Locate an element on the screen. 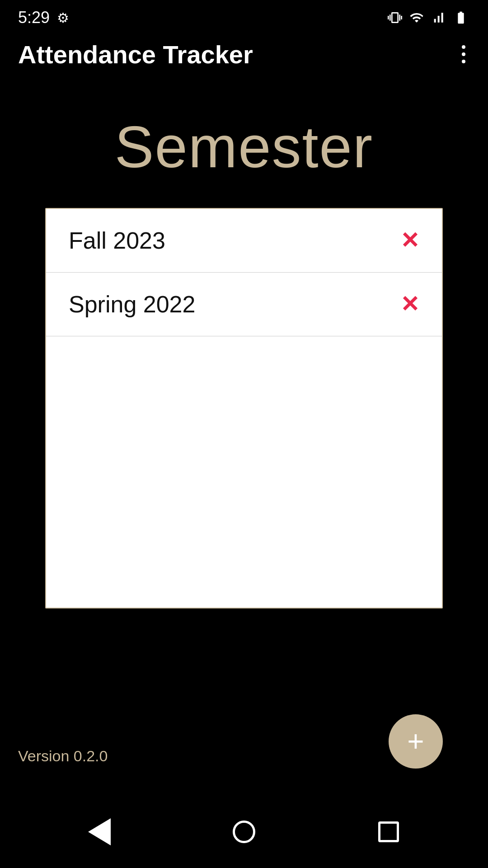  signal-icon is located at coordinates (438, 18).